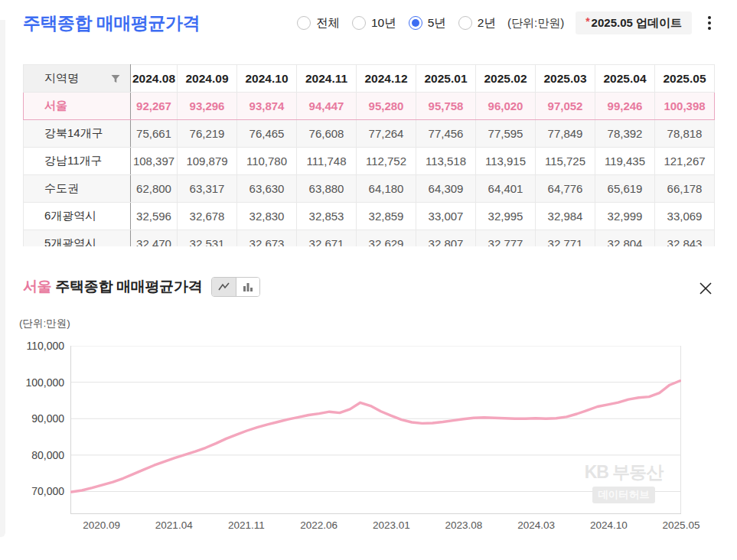 This screenshot has height=560, width=737. What do you see at coordinates (506, 106) in the screenshot?
I see `price-cell: 96,020` at bounding box center [506, 106].